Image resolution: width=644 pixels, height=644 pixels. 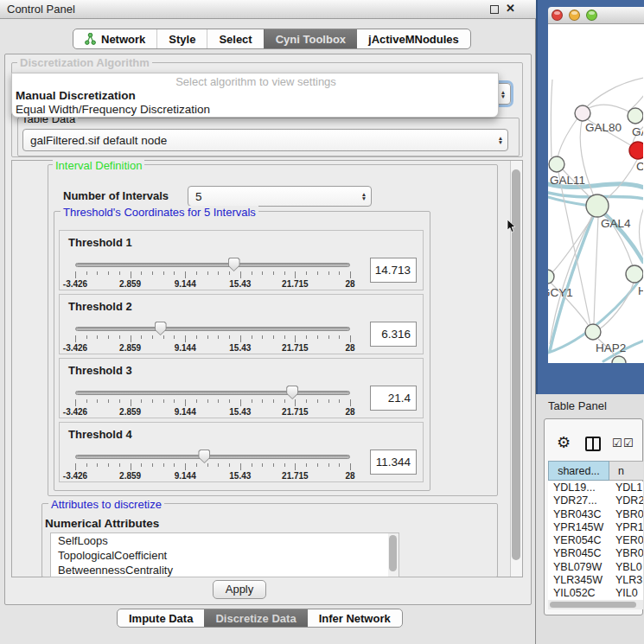 What do you see at coordinates (596, 488) in the screenshot?
I see `table-row: YDL19...YDL1` at bounding box center [596, 488].